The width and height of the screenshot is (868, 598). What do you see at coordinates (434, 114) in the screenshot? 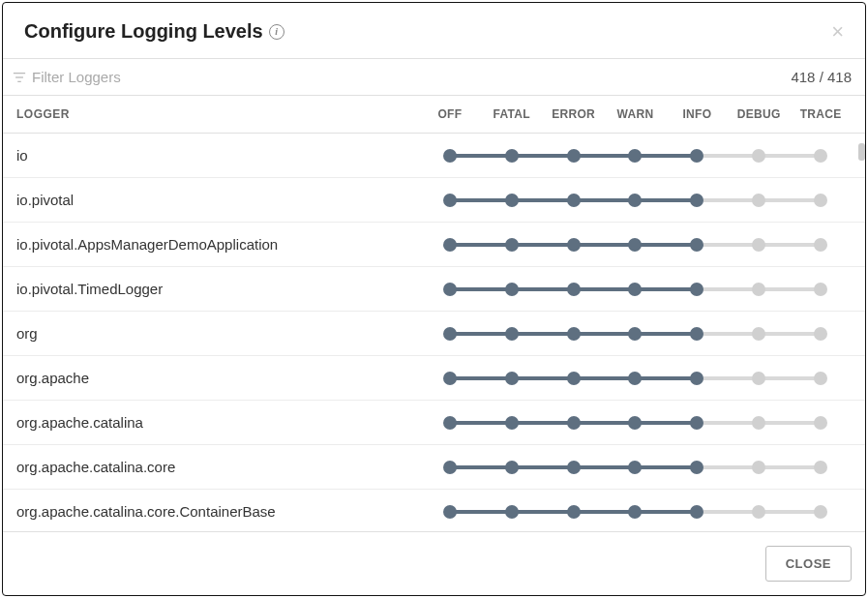
I see `table-header: LOGGER OFFFATALERRORWARNINFODEBUGTRACE` at bounding box center [434, 114].